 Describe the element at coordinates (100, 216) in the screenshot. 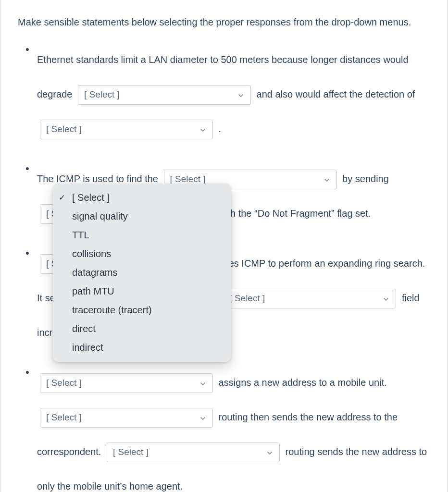

I see `dropdown-option-label: signal quality` at that location.